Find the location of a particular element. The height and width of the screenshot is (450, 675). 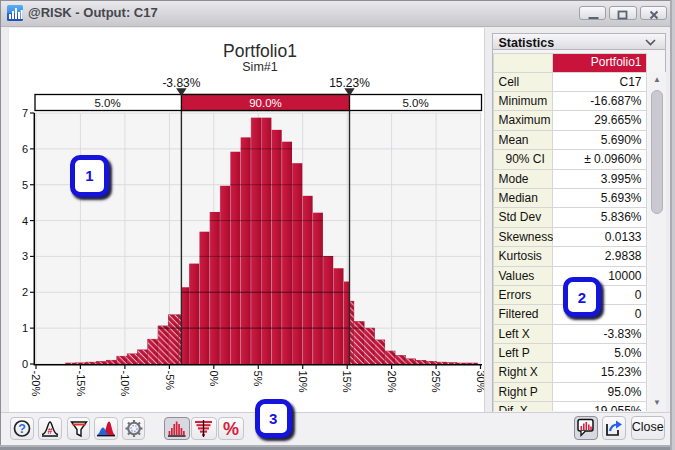

svg-text: 15.23% is located at coordinates (350, 83).